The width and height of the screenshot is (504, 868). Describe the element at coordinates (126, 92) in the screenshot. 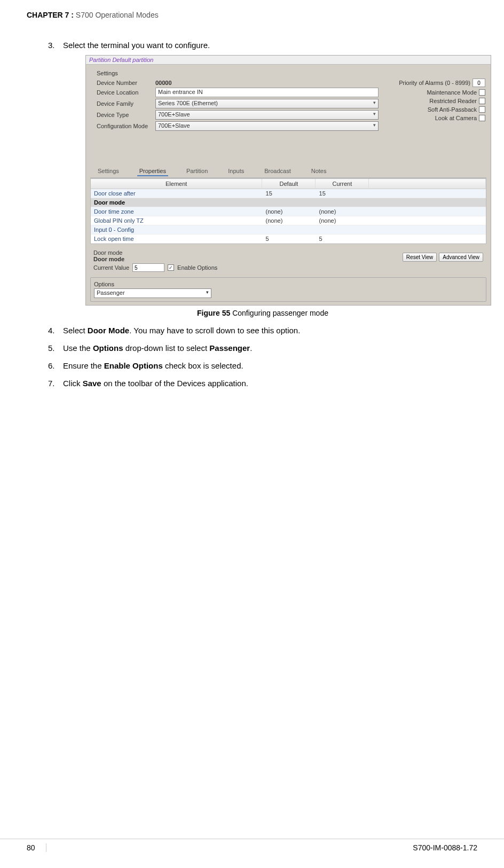

I see `device-location-label: Device Location` at that location.